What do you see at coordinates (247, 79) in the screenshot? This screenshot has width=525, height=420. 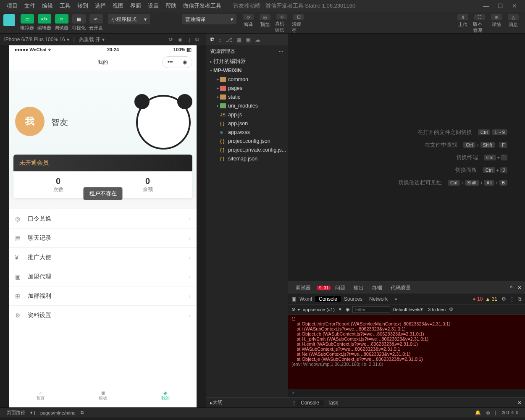 I see `tree-folder: ▸common` at bounding box center [247, 79].